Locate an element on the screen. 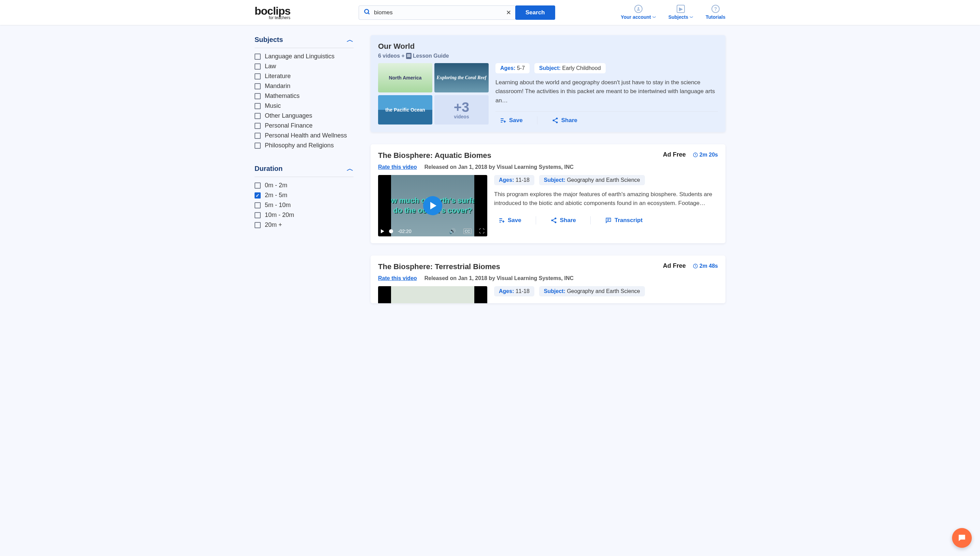  fullscreen-icon: ⛶ is located at coordinates (482, 231).